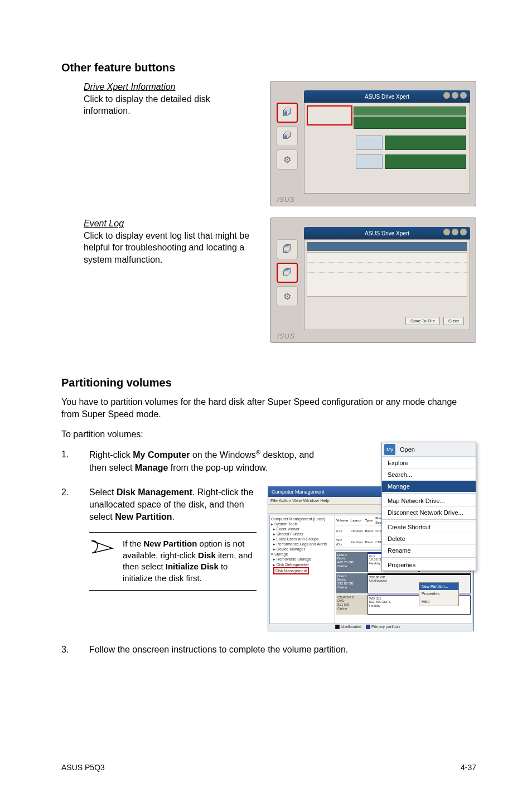  Describe the element at coordinates (439, 602) in the screenshot. I see `ctx-help: Help` at that location.